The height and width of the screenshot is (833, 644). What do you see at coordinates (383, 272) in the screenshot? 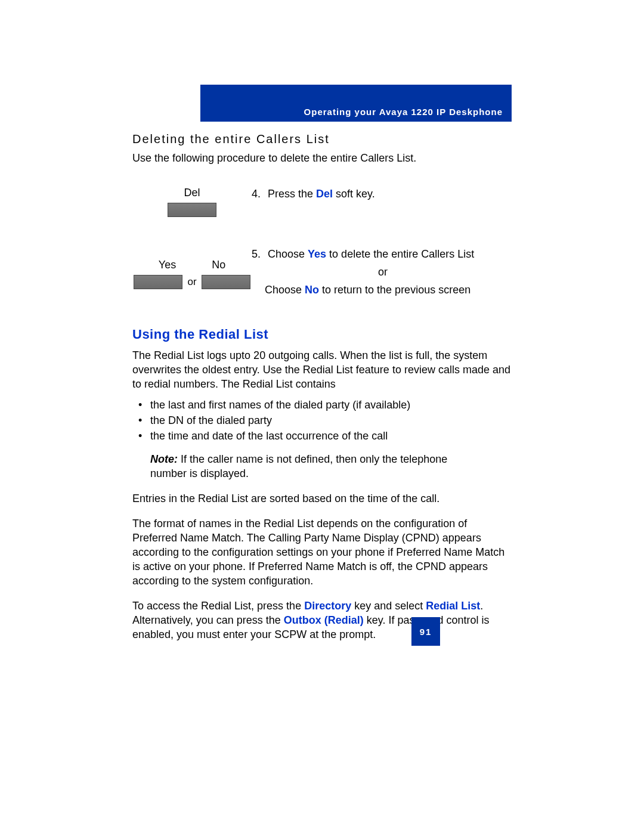
I see `step-5-text: 5. Choose Yes to delete the entire Calle…` at bounding box center [383, 272].